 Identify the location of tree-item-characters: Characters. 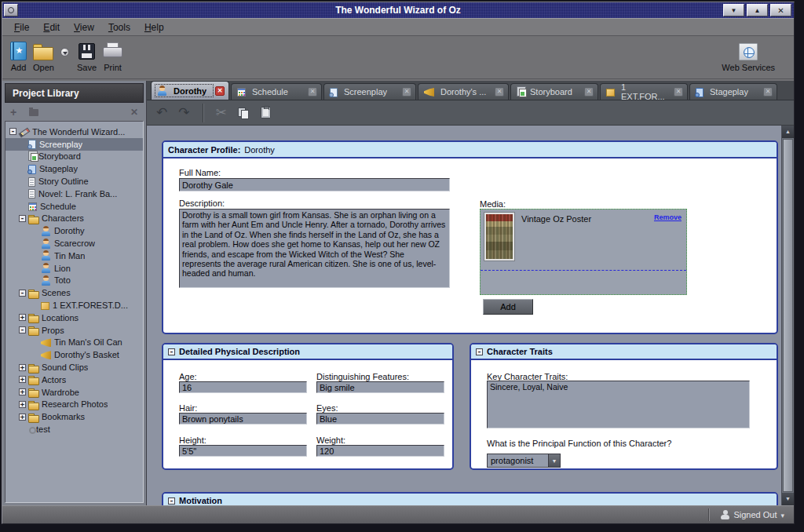
(74, 219).